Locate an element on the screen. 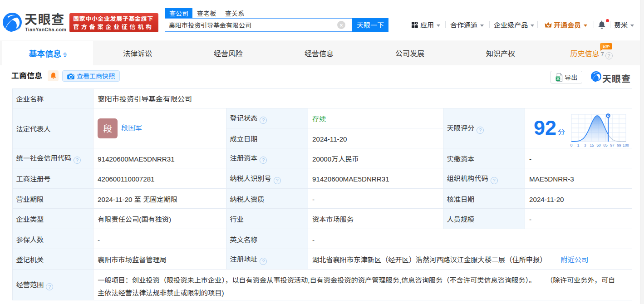 The height and width of the screenshot is (304, 644). svg-text: 85 is located at coordinates (605, 145).